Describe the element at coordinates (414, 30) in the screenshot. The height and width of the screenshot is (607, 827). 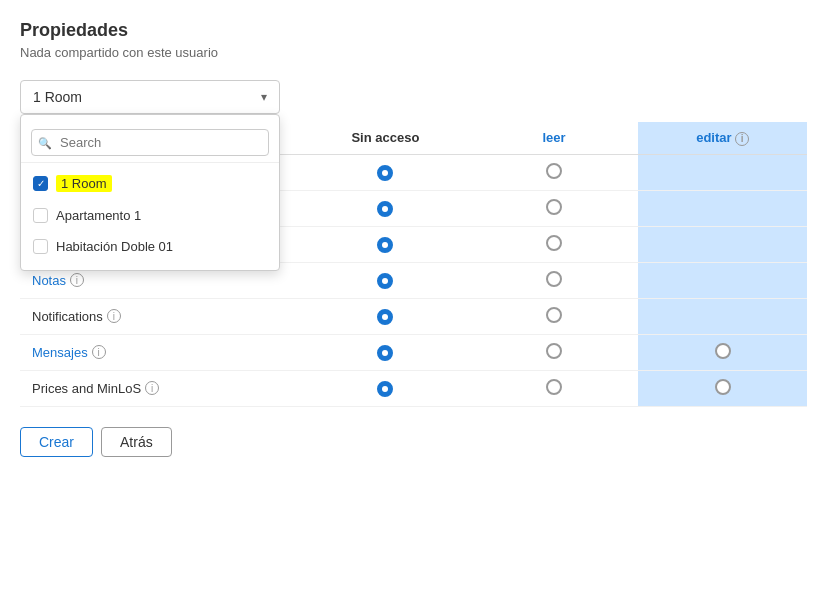
I see `page-title: Propiedades` at that location.